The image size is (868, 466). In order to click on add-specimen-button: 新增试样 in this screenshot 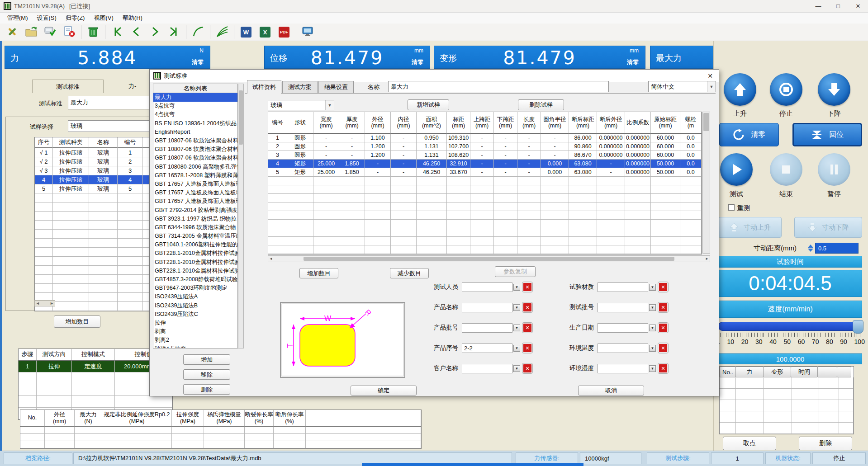, I will do `click(428, 105)`.